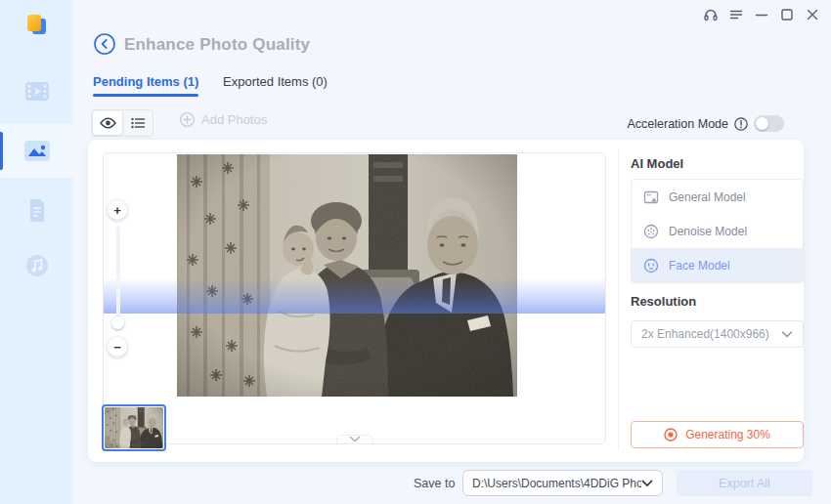 This screenshot has height=504, width=831. What do you see at coordinates (663, 301) in the screenshot?
I see `resolution-heading: Resolution` at bounding box center [663, 301].